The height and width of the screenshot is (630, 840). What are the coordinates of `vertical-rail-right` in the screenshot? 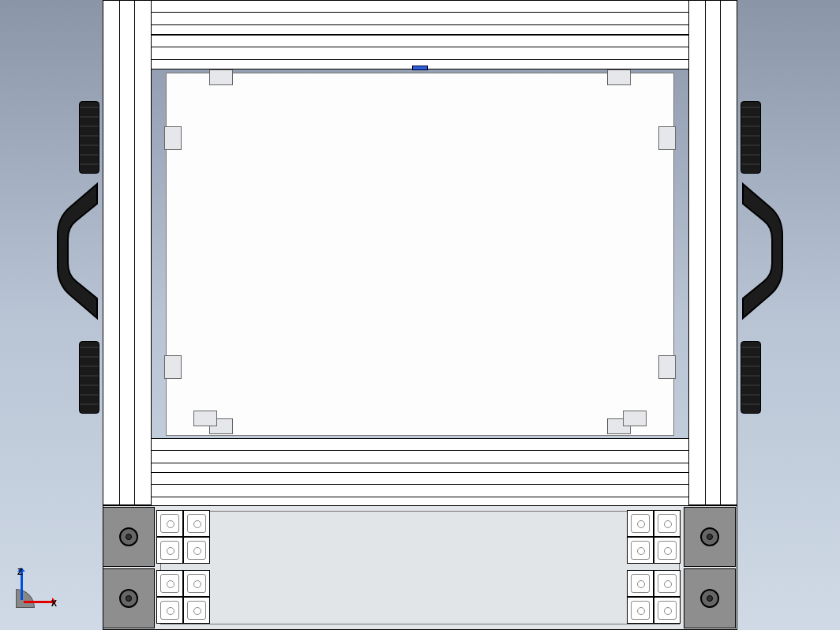 It's located at (713, 253).